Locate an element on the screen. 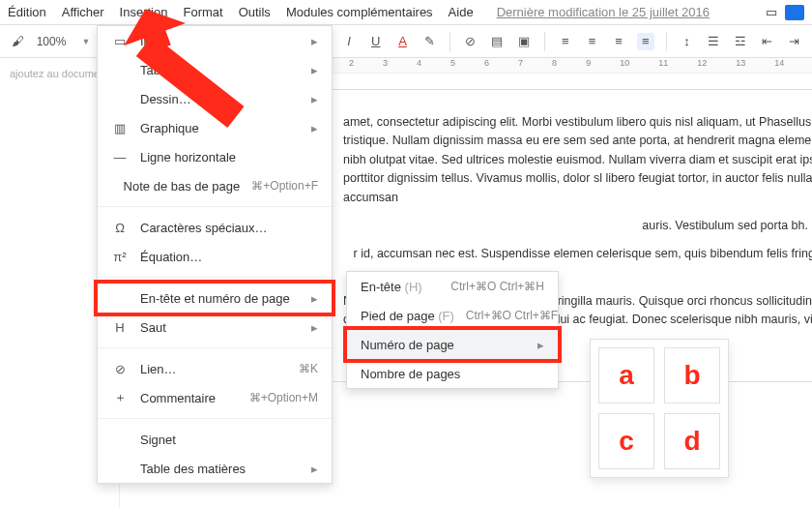  pi-icon: π² is located at coordinates (120, 257).